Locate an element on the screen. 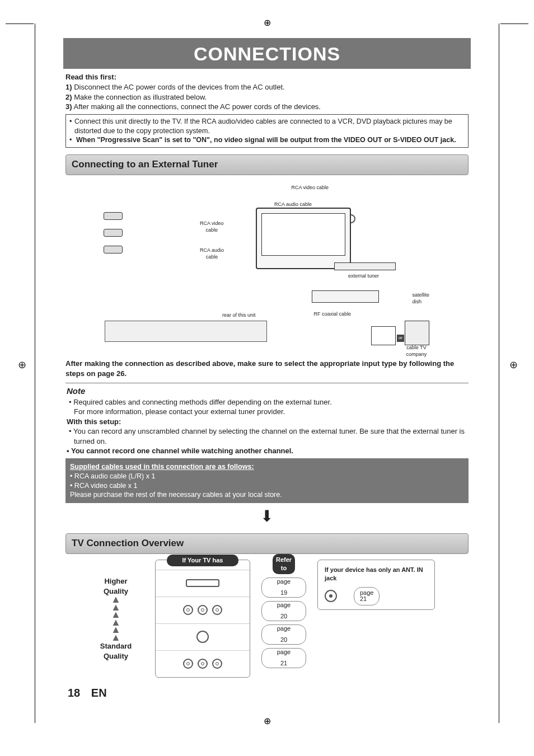  print-registration-bottom: ⊕ is located at coordinates (267, 721).